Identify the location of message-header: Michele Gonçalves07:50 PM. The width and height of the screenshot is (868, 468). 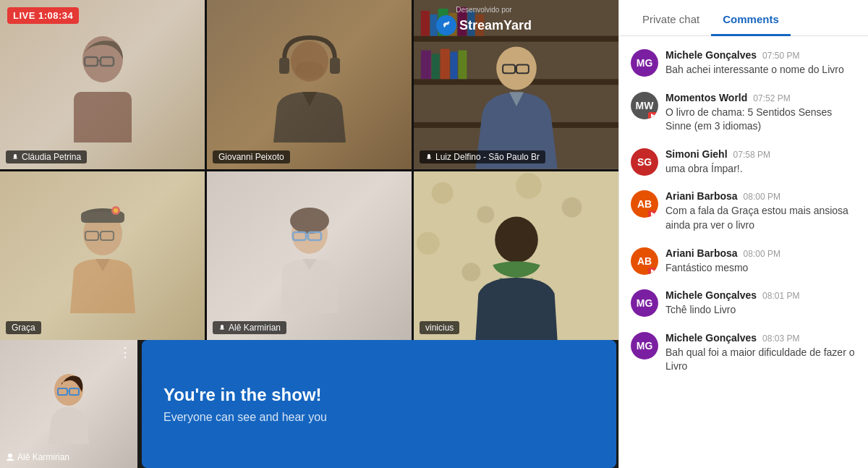
(761, 55).